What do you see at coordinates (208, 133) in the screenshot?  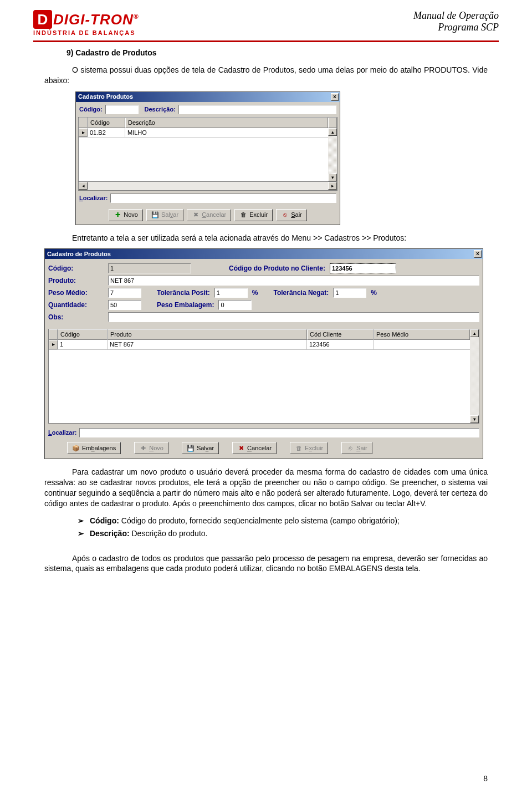 I see `table-row: ▸ 01.B2 MILHO` at bounding box center [208, 133].